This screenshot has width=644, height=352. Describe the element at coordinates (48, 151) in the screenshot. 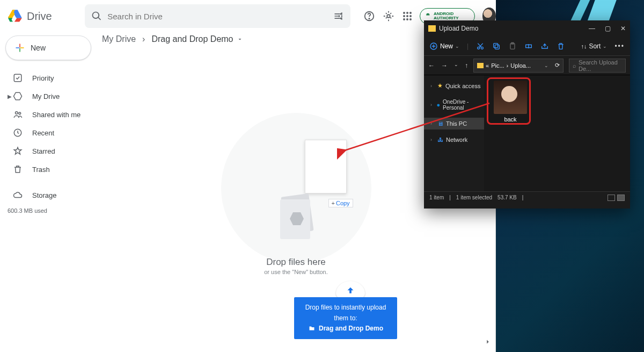

I see `sidebar-item-starred: Starred` at that location.